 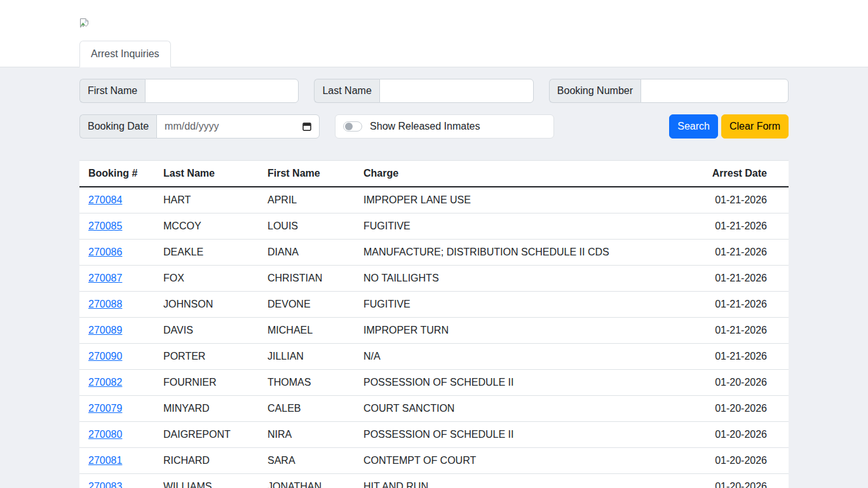 What do you see at coordinates (306, 200) in the screenshot?
I see `cell-first: APRIL` at bounding box center [306, 200].